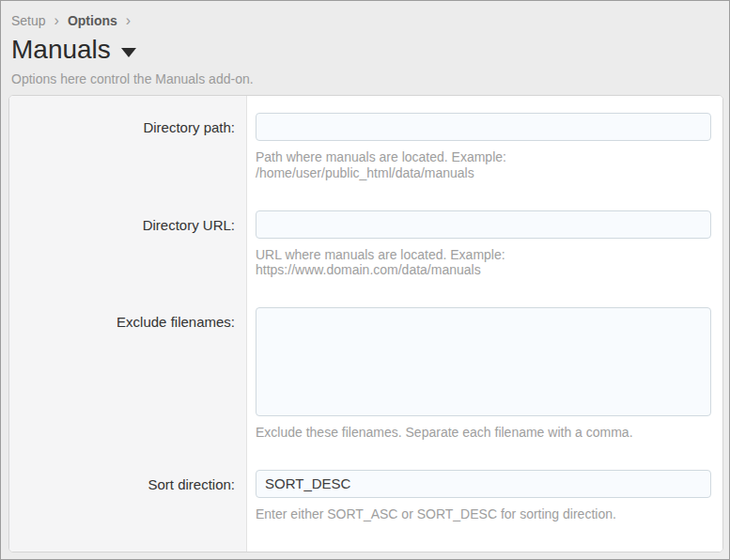 The width and height of the screenshot is (730, 560). Describe the element at coordinates (366, 552) in the screenshot. I see `form-footer: Save` at that location.